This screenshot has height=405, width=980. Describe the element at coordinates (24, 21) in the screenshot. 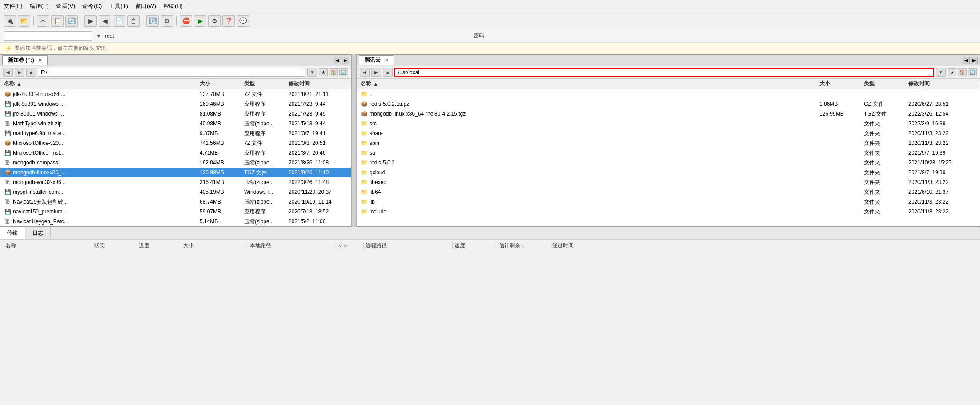

I see `open-folder-btn: 📂` at that location.